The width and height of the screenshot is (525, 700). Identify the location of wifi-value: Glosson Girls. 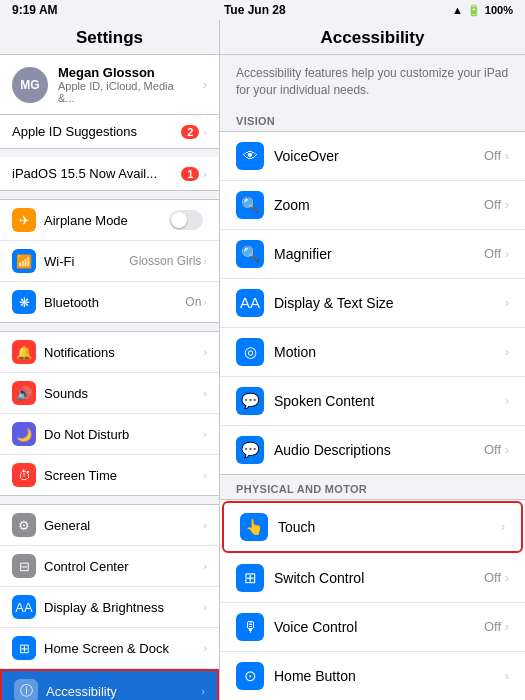
(165, 261).